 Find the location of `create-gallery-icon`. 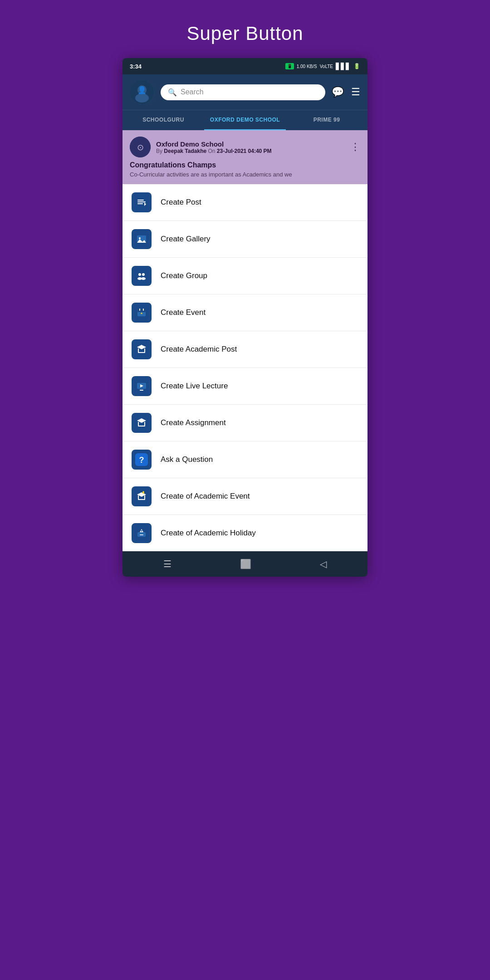

create-gallery-icon is located at coordinates (142, 239).